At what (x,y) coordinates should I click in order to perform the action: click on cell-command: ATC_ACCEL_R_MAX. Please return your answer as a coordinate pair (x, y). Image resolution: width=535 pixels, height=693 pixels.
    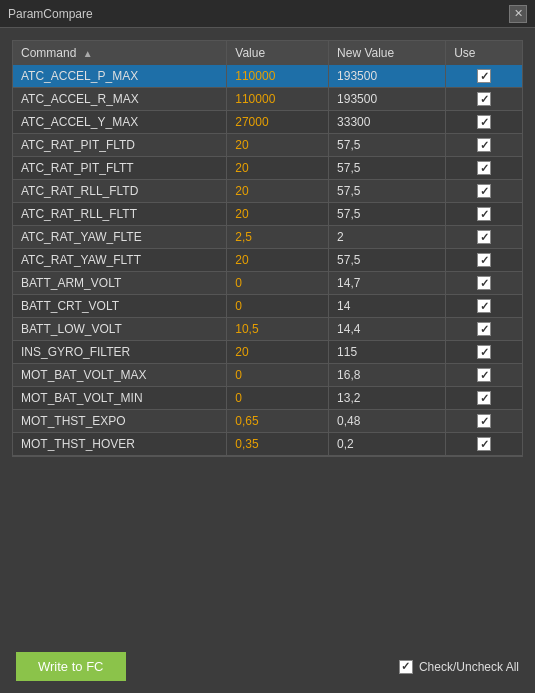
    Looking at the image, I should click on (120, 100).